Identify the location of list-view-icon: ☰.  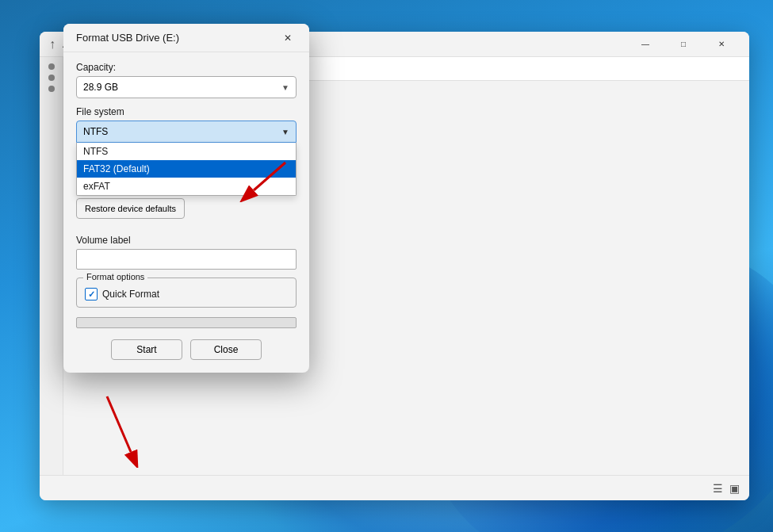
(718, 488).